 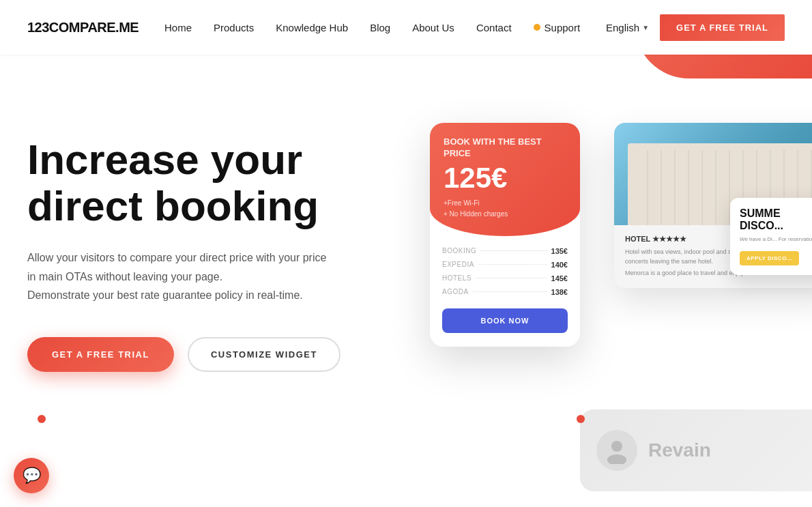 I want to click on nav-about-us: About Us, so click(x=433, y=27).